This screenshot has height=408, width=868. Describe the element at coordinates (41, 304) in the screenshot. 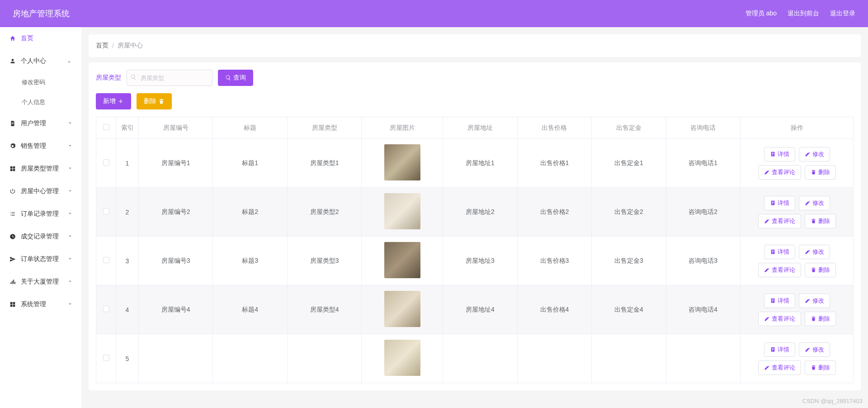

I see `sidebar-item-system: 系统管理` at that location.